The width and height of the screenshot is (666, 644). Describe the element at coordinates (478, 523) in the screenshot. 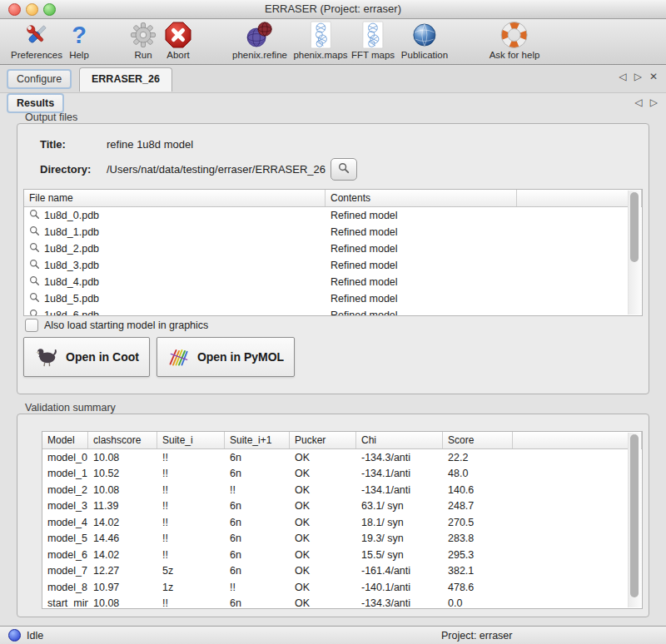

I see `validation-cell: 270.5` at that location.